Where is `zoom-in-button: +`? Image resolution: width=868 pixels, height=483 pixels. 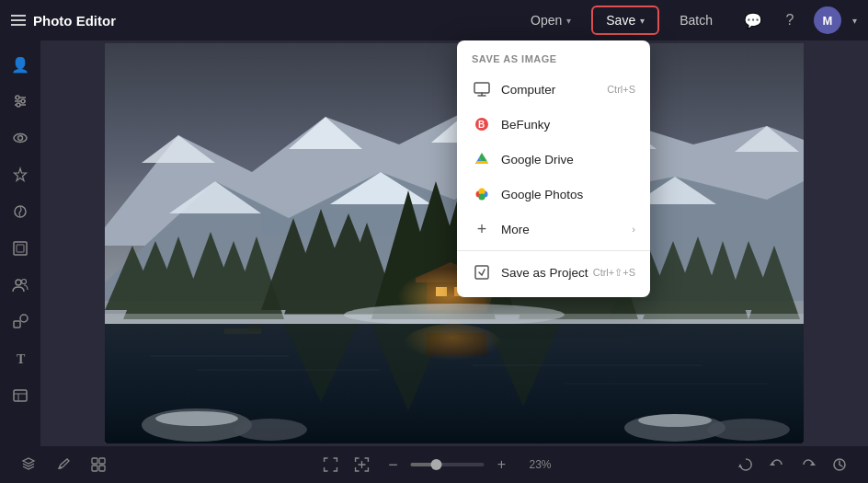
zoom-in-button: + is located at coordinates (502, 465).